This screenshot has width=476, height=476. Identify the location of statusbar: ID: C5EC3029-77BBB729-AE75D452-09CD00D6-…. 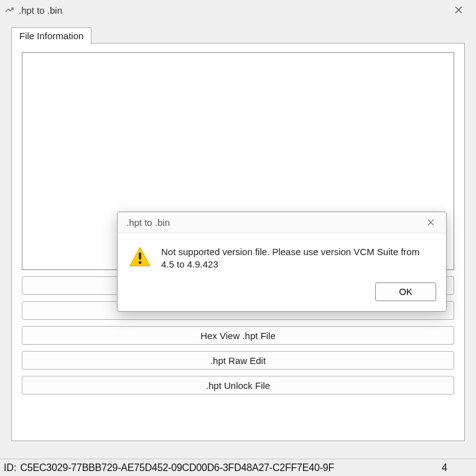
(238, 467).